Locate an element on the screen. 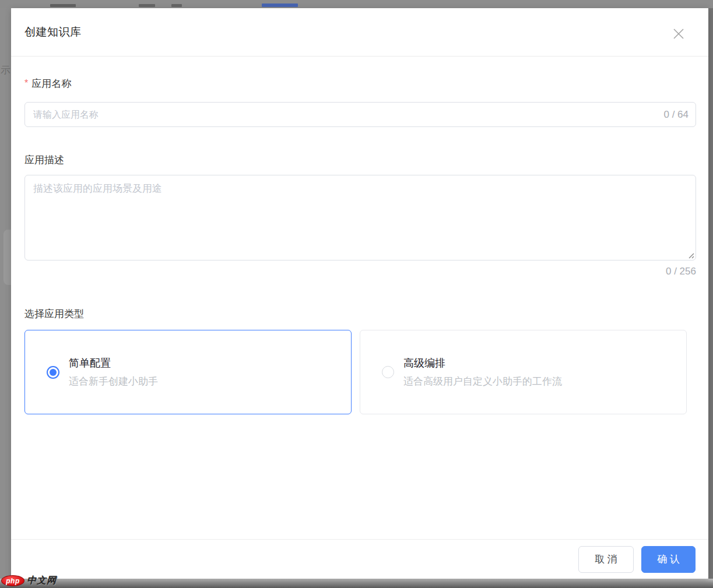  app-desc-counter-row: 0 / 256 is located at coordinates (360, 272).